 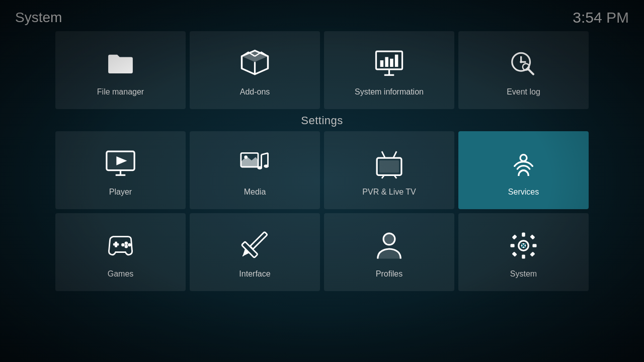 I want to click on tile-games: Games, so click(x=121, y=252).